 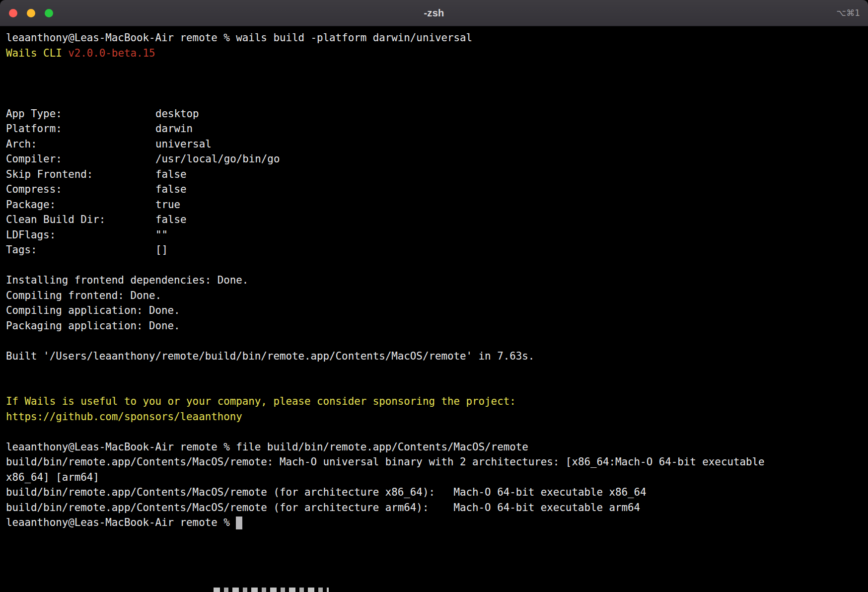 What do you see at coordinates (395, 54) in the screenshot?
I see `wails-cli-version-line: Wails CLI v2.0.0-beta.15` at bounding box center [395, 54].